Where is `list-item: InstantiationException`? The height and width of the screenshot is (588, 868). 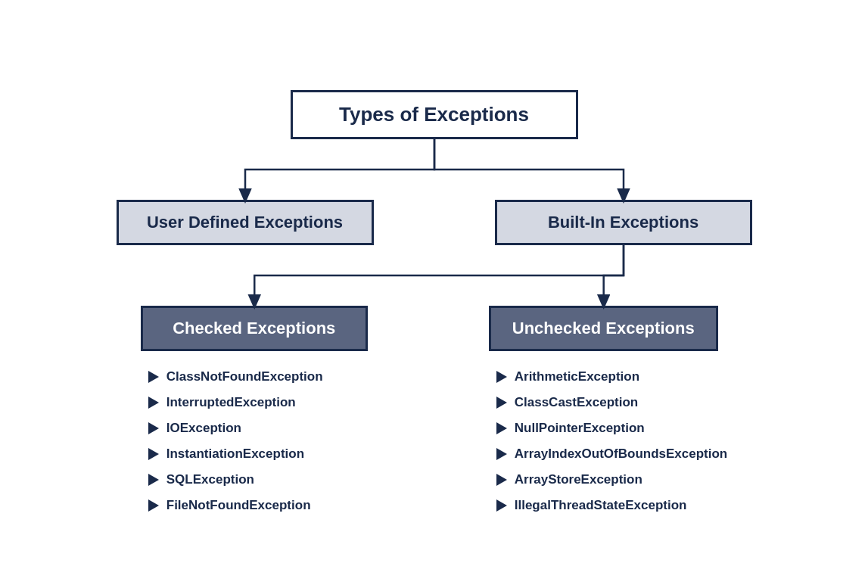 list-item: InstantiationException is located at coordinates (236, 454).